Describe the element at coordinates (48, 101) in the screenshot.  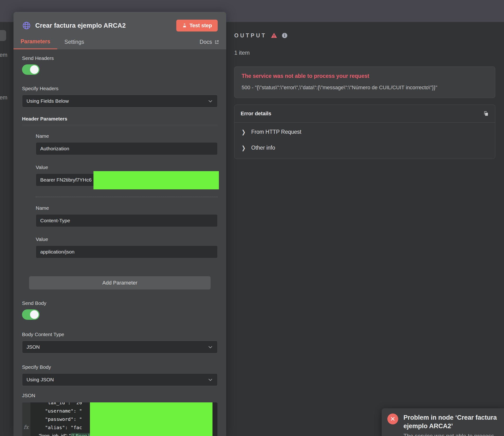
I see `specify-headers-value: Using Fields Below` at that location.